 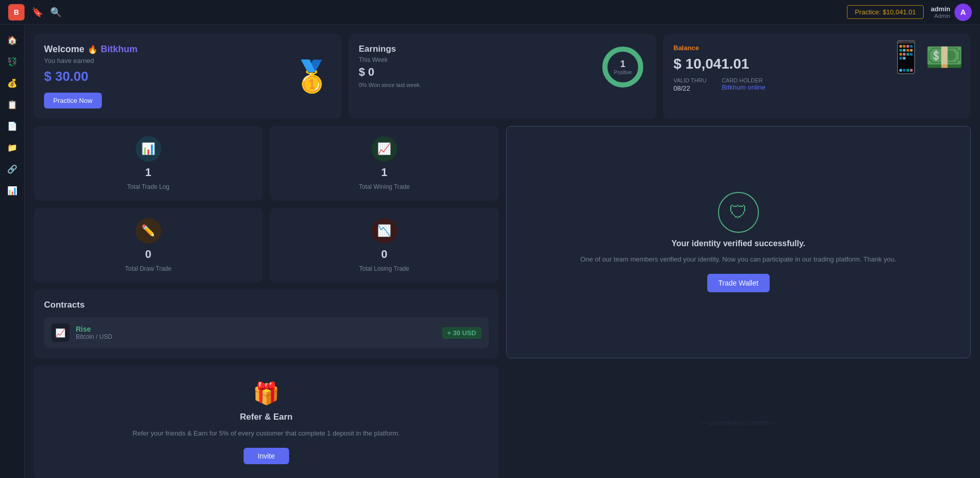 What do you see at coordinates (390, 72) in the screenshot?
I see `earnings-amount: $ 0` at bounding box center [390, 72].